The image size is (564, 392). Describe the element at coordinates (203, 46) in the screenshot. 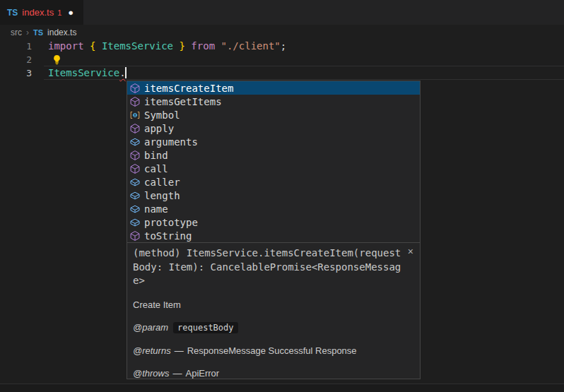

I see `token-from: from` at that location.